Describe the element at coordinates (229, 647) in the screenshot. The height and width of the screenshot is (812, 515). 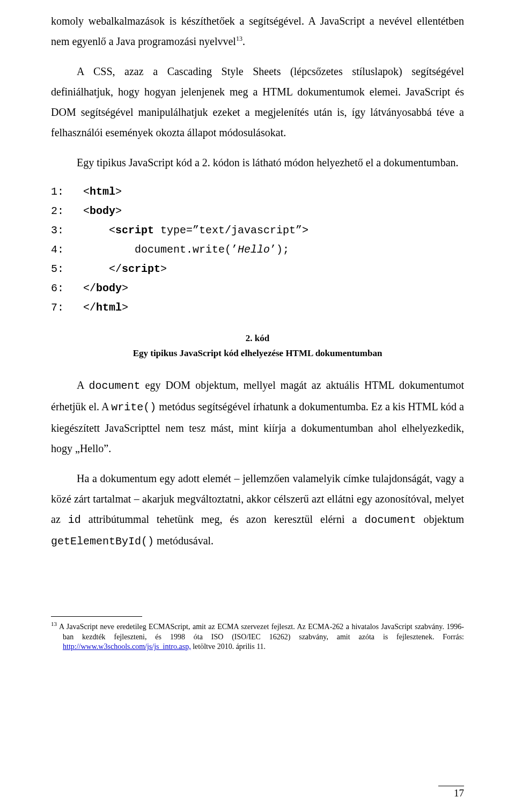
I see `footnote-text-tail: letöltve 2010. április 11.` at that location.